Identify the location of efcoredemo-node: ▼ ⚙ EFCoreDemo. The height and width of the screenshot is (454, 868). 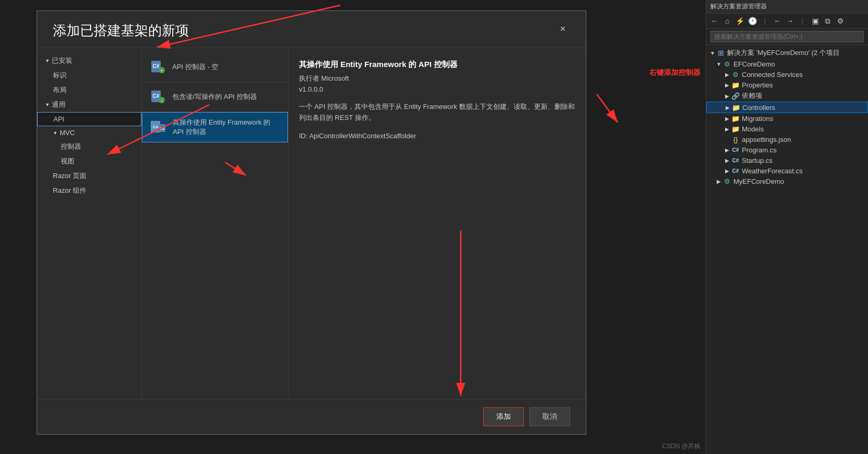
(787, 64).